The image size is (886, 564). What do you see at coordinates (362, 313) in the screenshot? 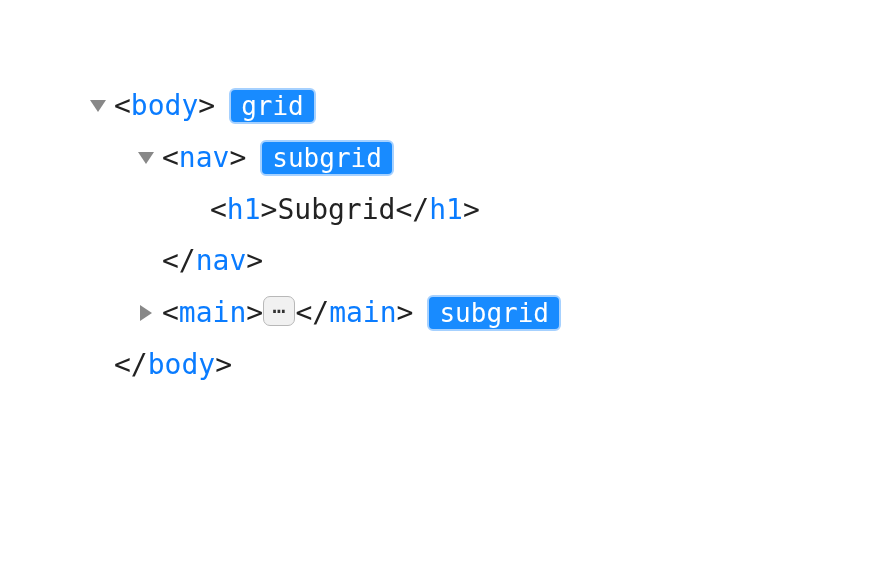
I see `tag-name-main-close: main` at bounding box center [362, 313].